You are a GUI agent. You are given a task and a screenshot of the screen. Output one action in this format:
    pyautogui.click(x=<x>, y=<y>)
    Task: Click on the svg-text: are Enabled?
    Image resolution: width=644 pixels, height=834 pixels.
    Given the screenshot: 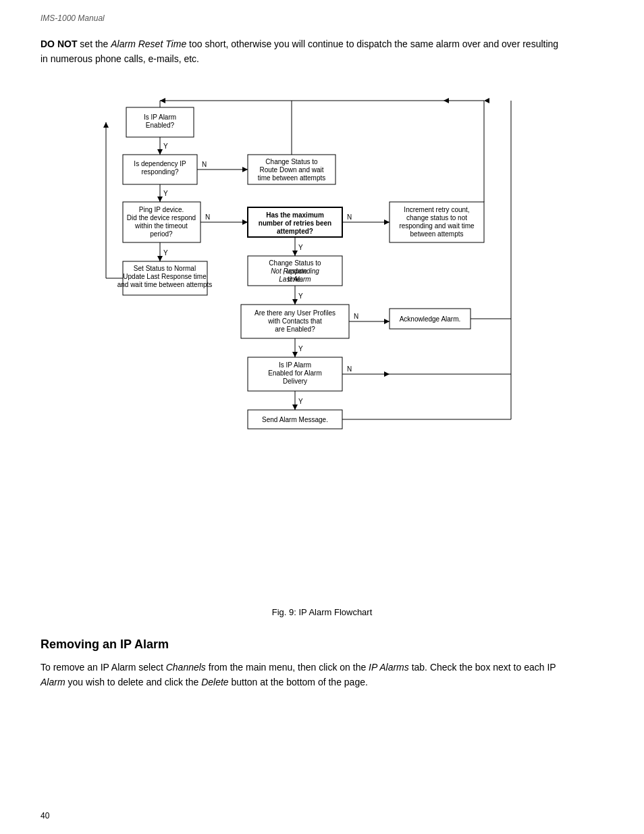 What is the action you would take?
    pyautogui.click(x=295, y=330)
    